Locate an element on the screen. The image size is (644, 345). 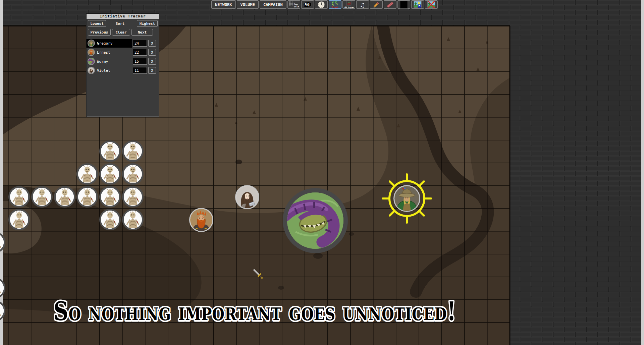
gm-layer-button: GM Layer is located at coordinates (349, 5).